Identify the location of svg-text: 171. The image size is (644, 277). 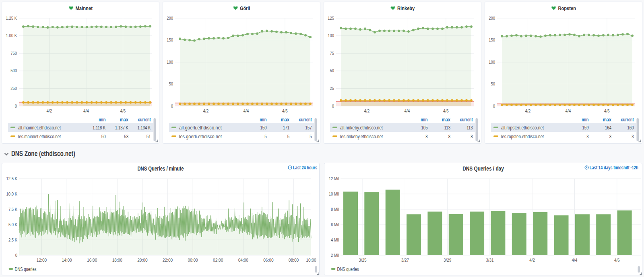
(286, 128).